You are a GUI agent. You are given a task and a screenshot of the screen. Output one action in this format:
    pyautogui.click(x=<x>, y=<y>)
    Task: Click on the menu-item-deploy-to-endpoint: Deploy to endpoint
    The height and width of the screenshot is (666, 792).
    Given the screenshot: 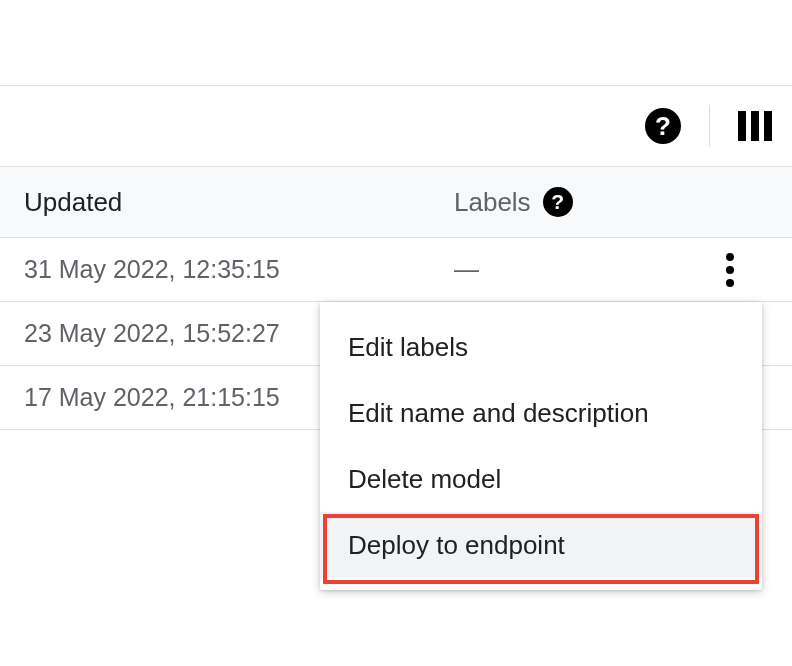 What is the action you would take?
    pyautogui.click(x=541, y=545)
    